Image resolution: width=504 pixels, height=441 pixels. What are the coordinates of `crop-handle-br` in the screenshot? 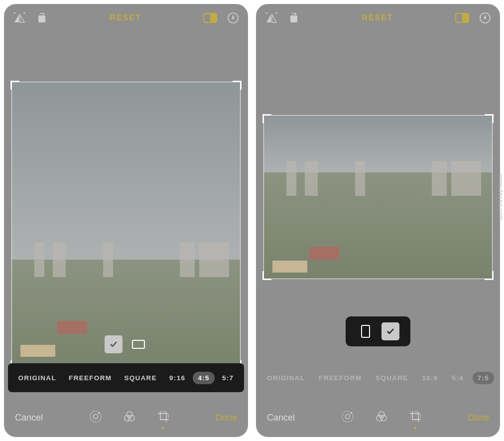 It's located at (489, 276).